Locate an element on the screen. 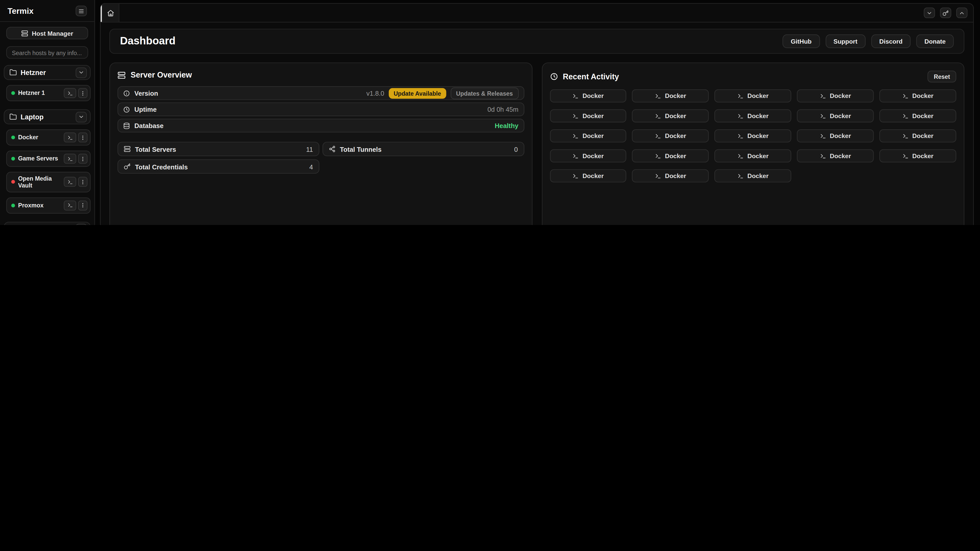 Image resolution: width=980 pixels, height=551 pixels. total-tile: Total Tunnels 0 is located at coordinates (423, 149).